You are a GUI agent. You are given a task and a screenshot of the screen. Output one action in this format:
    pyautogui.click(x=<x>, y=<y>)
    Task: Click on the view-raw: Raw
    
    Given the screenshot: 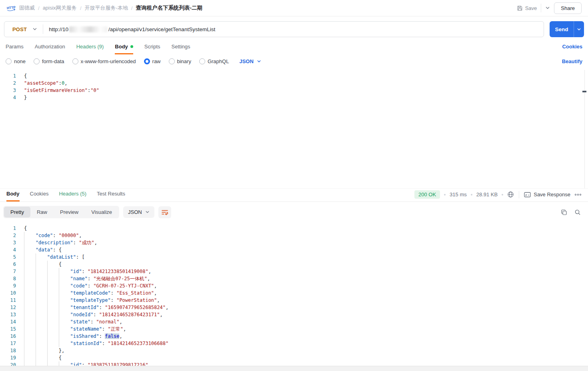 What is the action you would take?
    pyautogui.click(x=42, y=212)
    